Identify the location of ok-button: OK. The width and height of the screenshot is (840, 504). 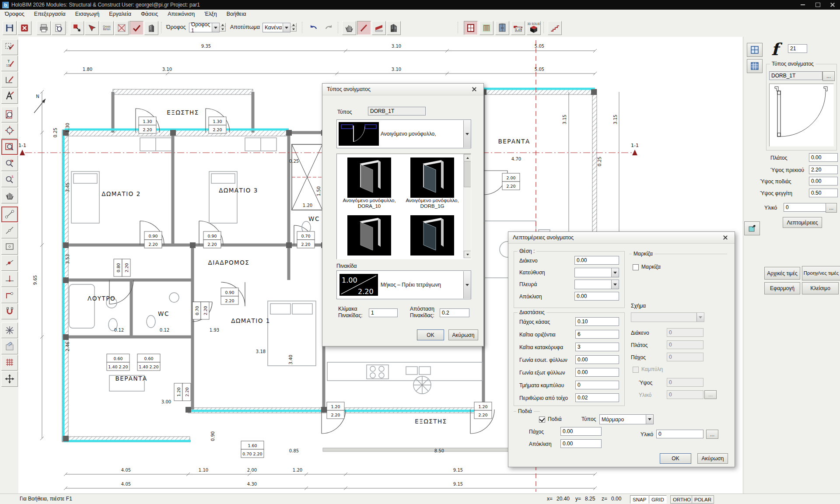
(430, 335).